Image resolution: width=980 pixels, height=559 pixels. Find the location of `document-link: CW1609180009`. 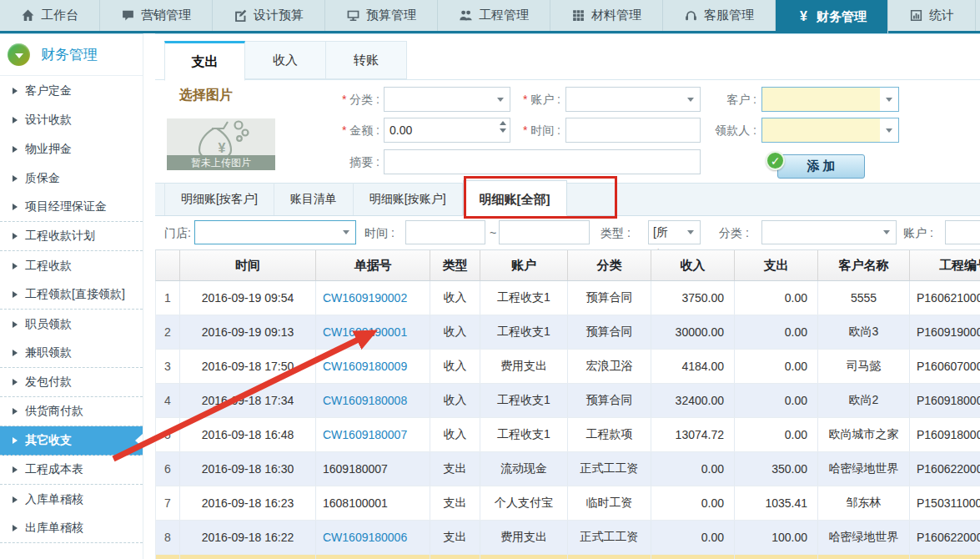

document-link: CW1609180009 is located at coordinates (365, 366).